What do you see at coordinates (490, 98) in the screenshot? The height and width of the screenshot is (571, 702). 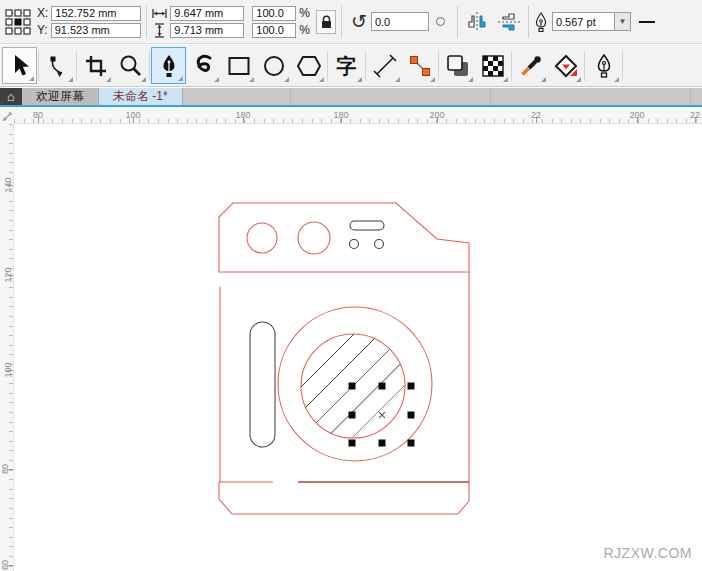 I see `tab-separator` at bounding box center [490, 98].